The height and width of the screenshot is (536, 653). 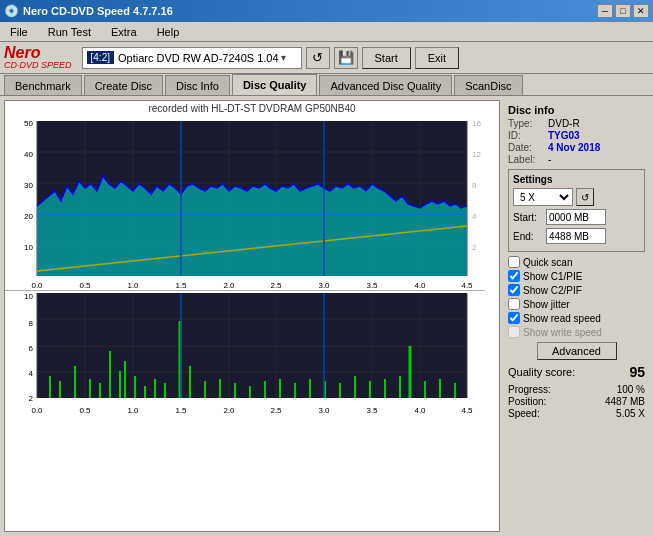 I want to click on tab-disc-quality: Disc Quality, so click(x=275, y=84).